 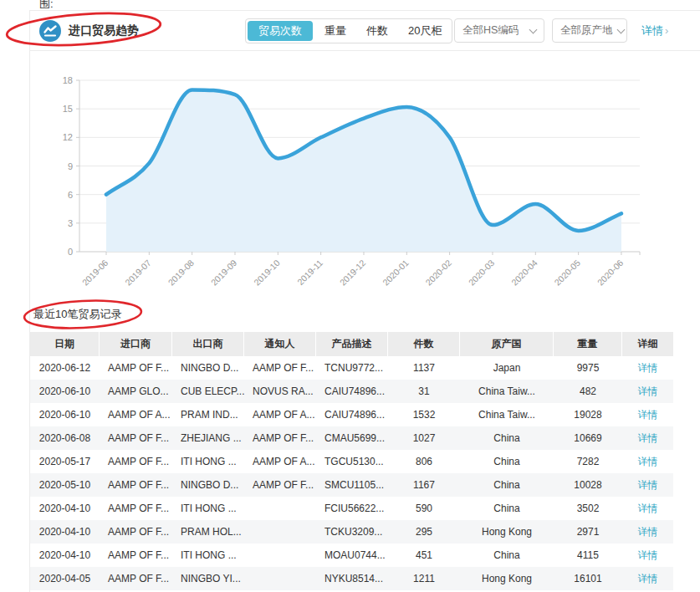 I want to click on hs-code-dropdown-value: 全部HS编码, so click(x=490, y=30).